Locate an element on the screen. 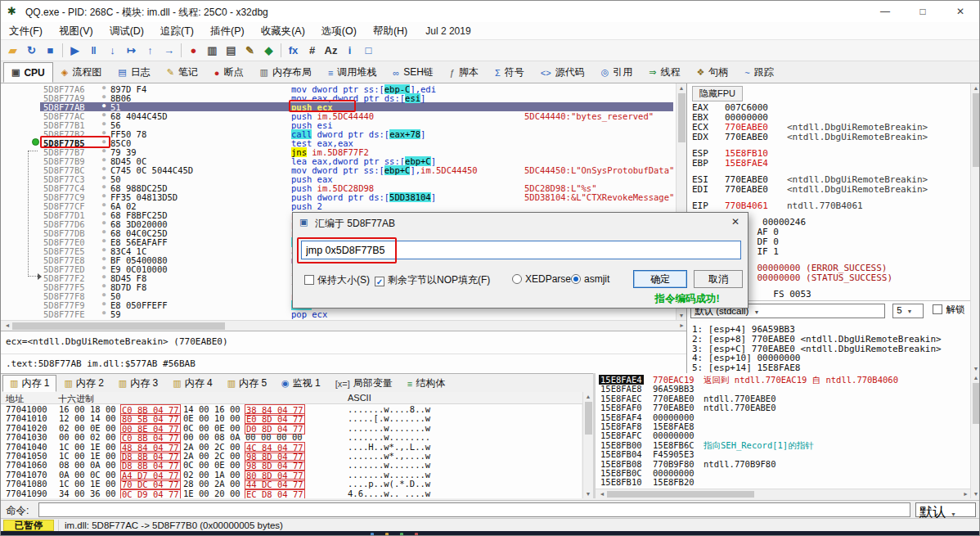  disasm-row: 5D8F77AC●68 4044C45Dpush im.5DC444405DC4… is located at coordinates (338, 116).